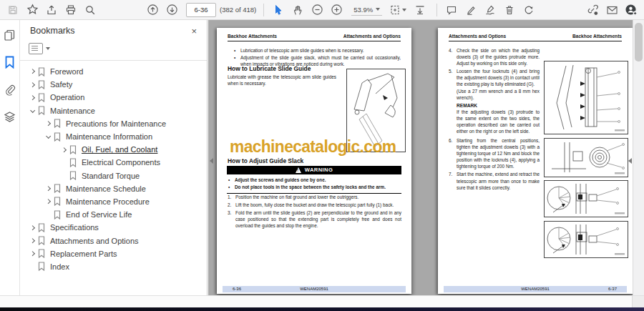 The image size is (644, 311). Describe the element at coordinates (52, 10) in the screenshot. I see `share-icon` at that location.